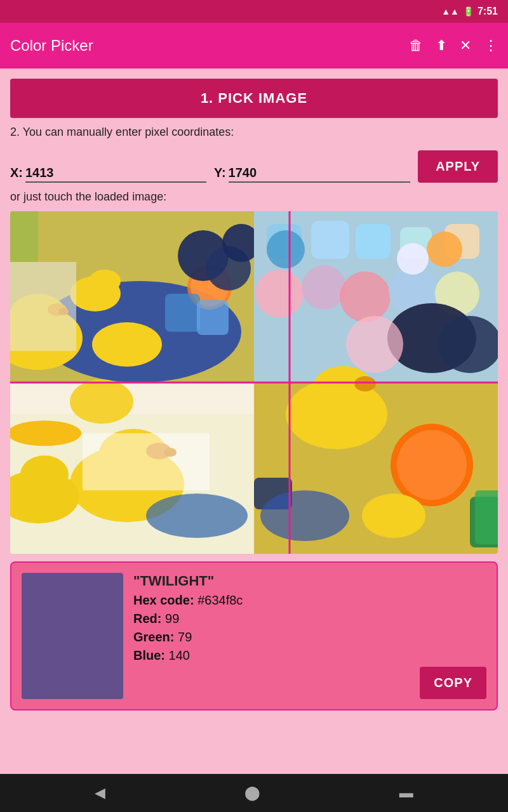 The height and width of the screenshot is (812, 508). I want to click on green-detail: Green: 79, so click(310, 637).